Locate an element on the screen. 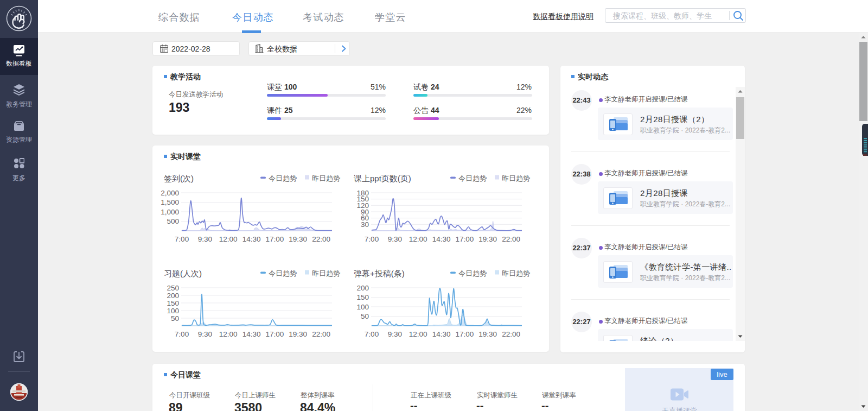  svg-text: 1,000 is located at coordinates (170, 212).